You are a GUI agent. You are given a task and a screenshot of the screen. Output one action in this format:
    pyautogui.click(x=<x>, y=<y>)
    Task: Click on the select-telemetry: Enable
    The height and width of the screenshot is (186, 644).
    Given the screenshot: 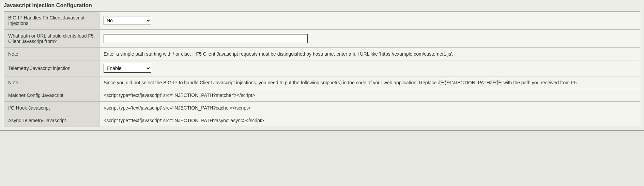 What is the action you would take?
    pyautogui.click(x=127, y=68)
    